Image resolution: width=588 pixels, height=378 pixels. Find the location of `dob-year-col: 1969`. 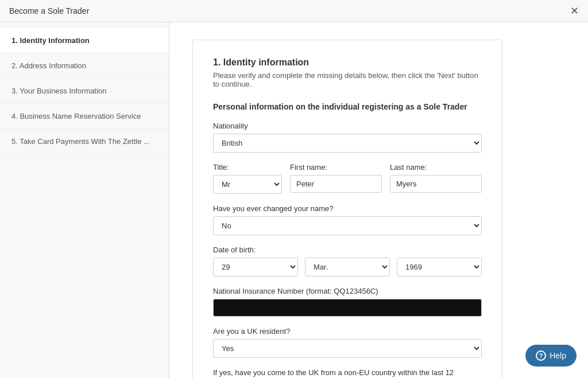

dob-year-col: 1969 is located at coordinates (439, 267).